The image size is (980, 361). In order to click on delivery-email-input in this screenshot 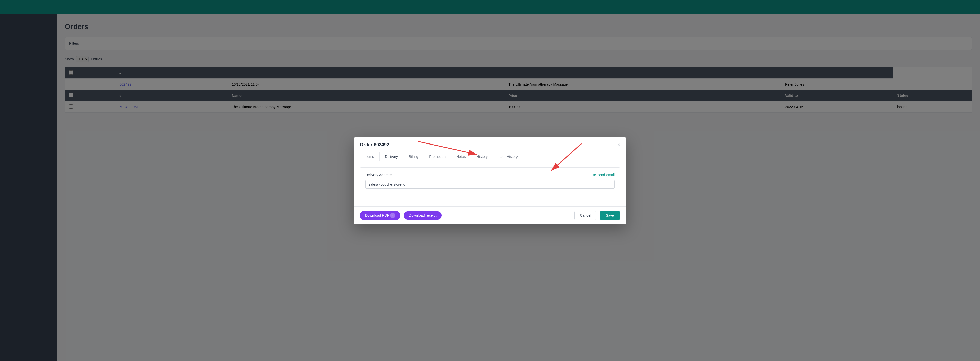, I will do `click(490, 184)`.